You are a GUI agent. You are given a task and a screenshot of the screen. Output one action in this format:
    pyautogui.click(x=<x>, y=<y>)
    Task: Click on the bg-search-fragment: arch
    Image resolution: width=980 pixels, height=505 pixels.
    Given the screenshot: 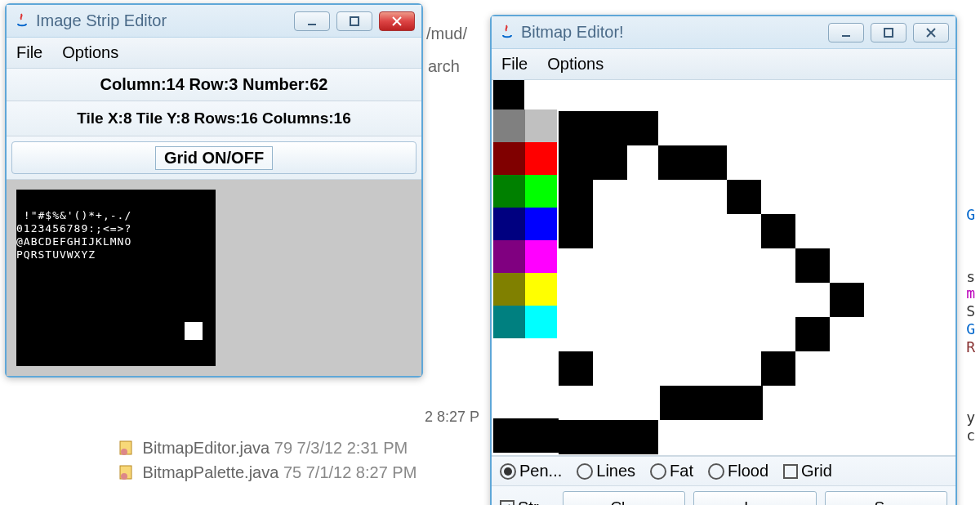 What is the action you would take?
    pyautogui.click(x=444, y=67)
    